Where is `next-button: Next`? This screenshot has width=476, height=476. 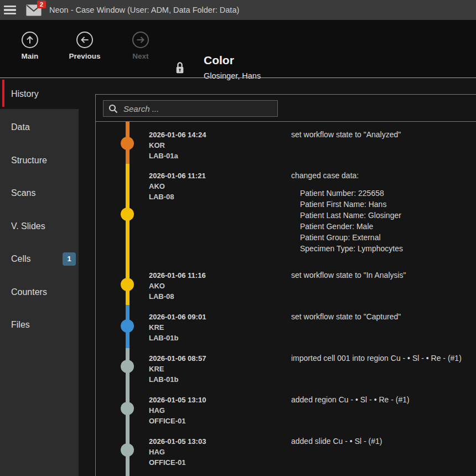
next-button: Next is located at coordinates (141, 45).